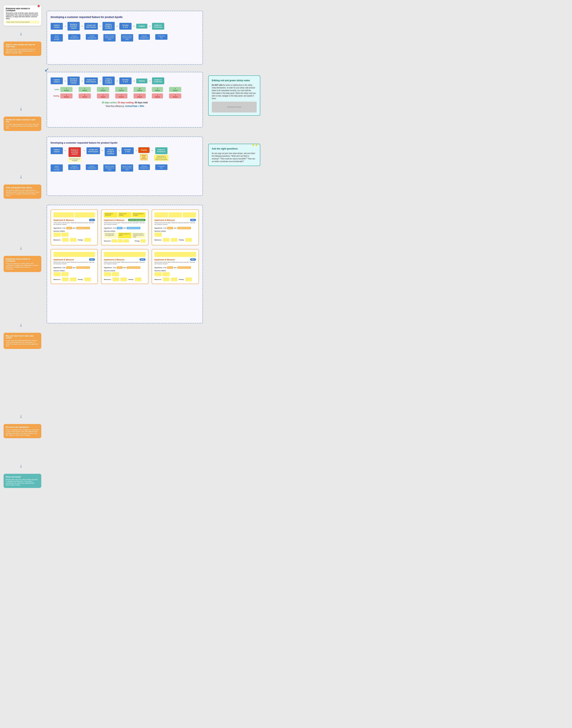 The width and height of the screenshot is (572, 728). Describe the element at coordinates (170, 228) in the screenshot. I see `im-action-3: Action` at that location.